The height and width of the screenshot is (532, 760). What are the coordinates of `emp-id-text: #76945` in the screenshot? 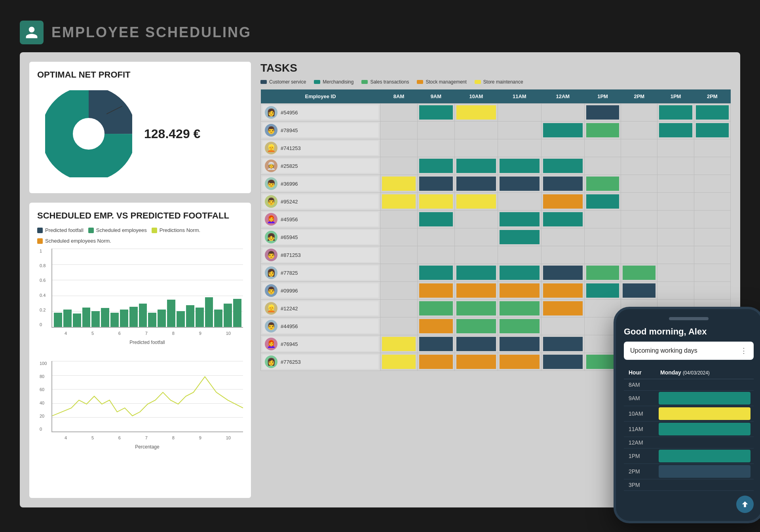 It's located at (289, 344).